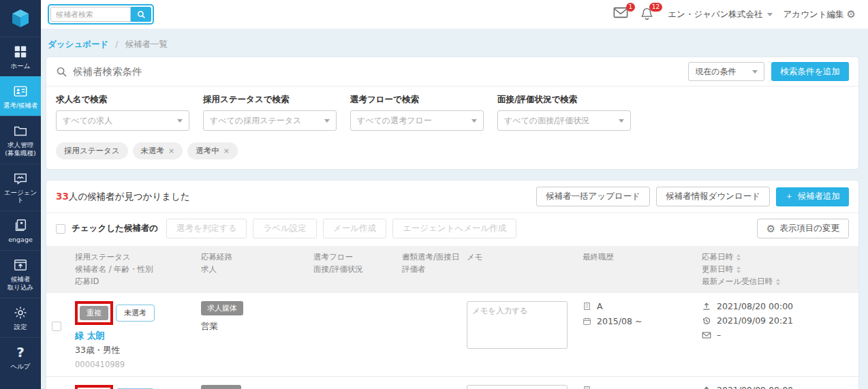 The image size is (868, 389). I want to click on display-settings-button: ⚙ 表示項目の変更, so click(803, 229).